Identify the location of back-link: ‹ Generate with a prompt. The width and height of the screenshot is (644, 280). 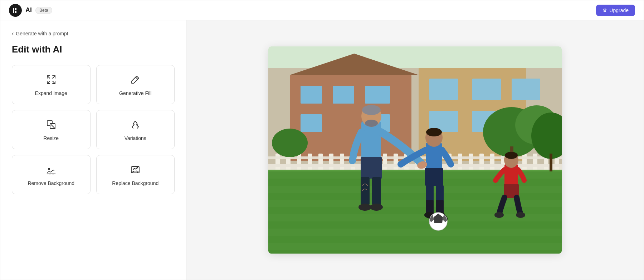
(93, 34).